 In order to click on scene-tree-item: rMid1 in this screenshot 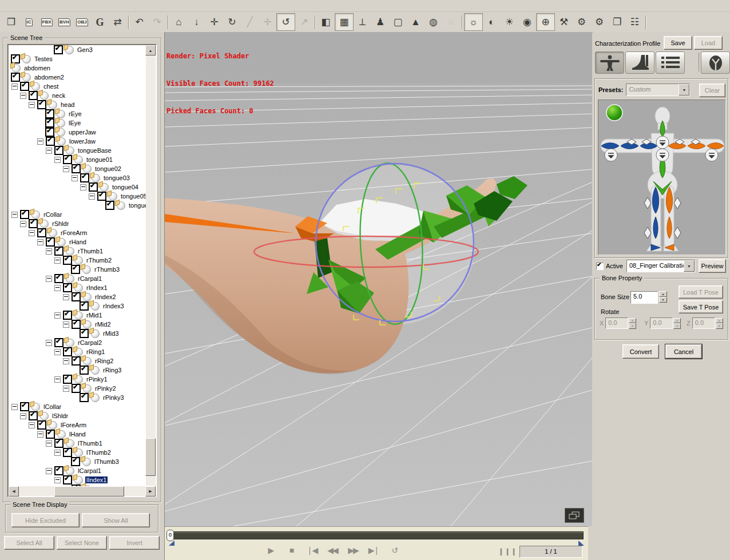, I will do `click(77, 315)`.